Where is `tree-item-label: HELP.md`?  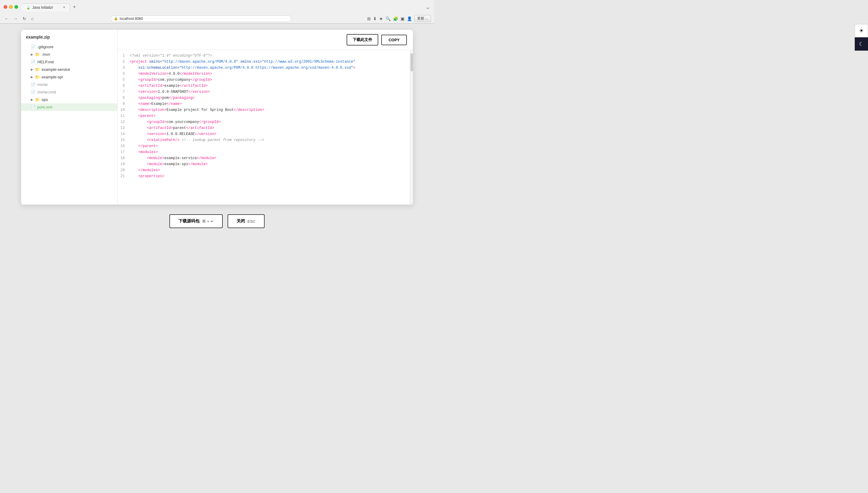
tree-item-label: HELP.md is located at coordinates (45, 62).